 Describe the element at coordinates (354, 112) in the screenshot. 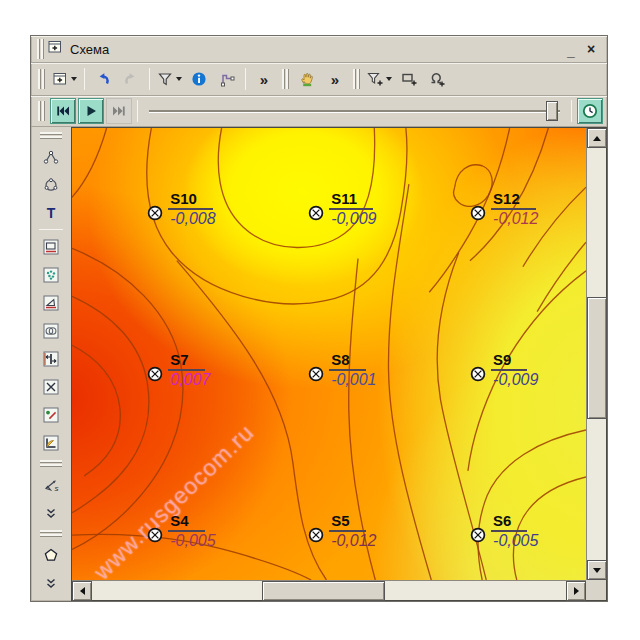

I see `slider-track` at that location.